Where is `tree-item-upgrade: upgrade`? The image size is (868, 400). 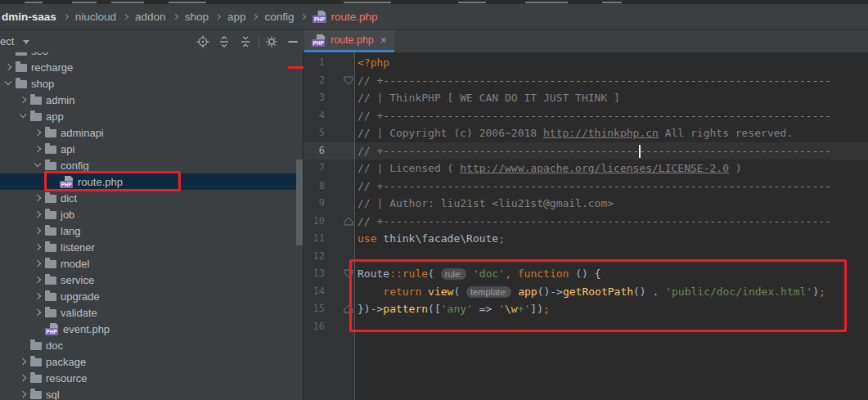
tree-item-upgrade: upgrade is located at coordinates (148, 296).